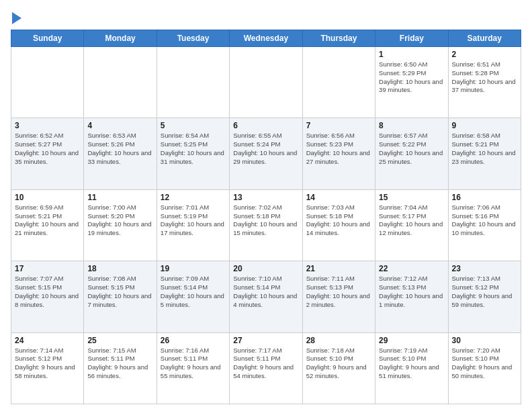 The image size is (532, 411). Describe the element at coordinates (47, 197) in the screenshot. I see `day-number: 10` at that location.